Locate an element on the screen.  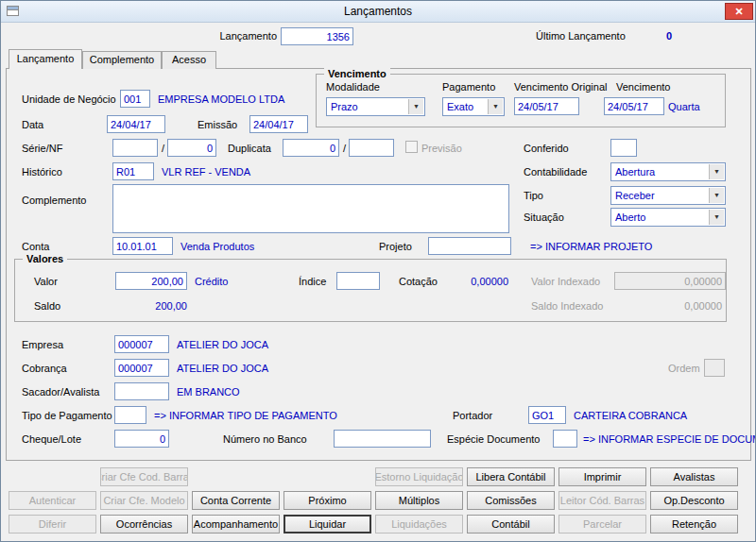
empresa-desc: ATELIER DO JOCA is located at coordinates (223, 345).